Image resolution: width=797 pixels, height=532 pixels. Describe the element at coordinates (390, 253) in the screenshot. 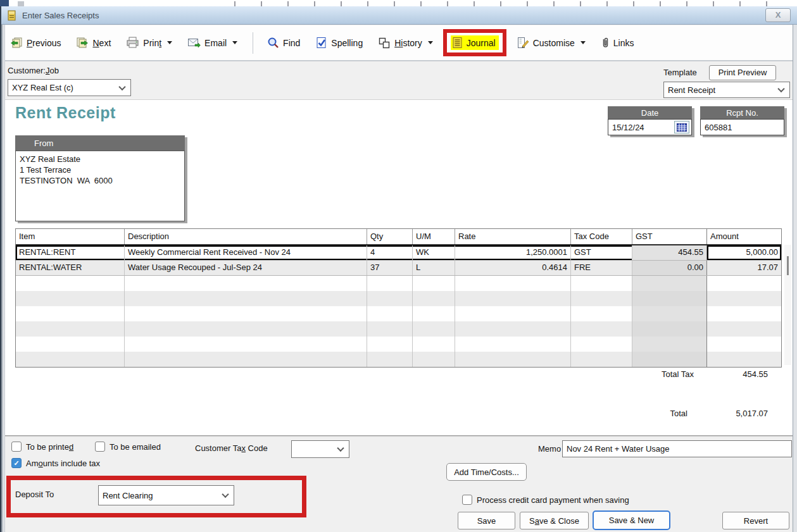

I see `cell-qty: 4` at that location.